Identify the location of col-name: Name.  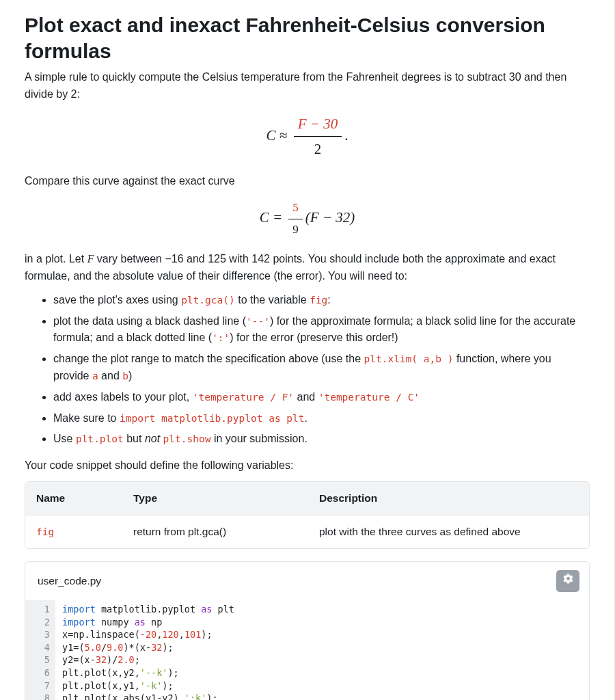
(74, 499).